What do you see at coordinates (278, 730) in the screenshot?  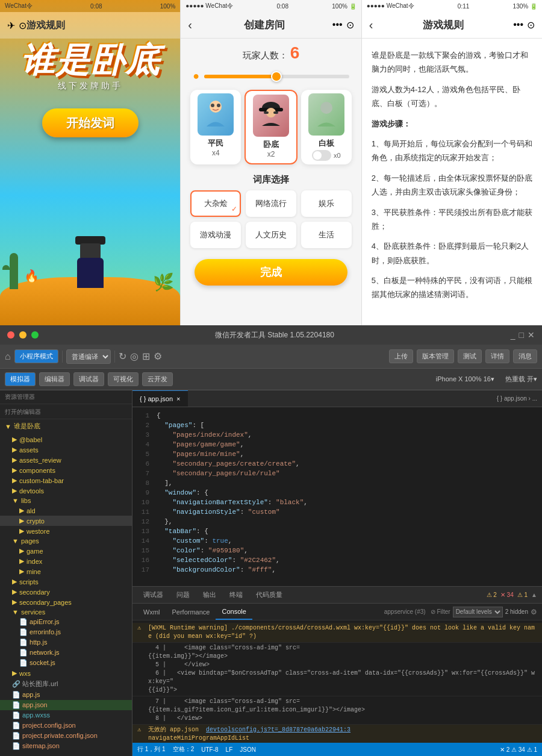 I see `link-3: devtoolsconfig.js?t=_8d8787e0a6ab22941:3` at bounding box center [278, 730].